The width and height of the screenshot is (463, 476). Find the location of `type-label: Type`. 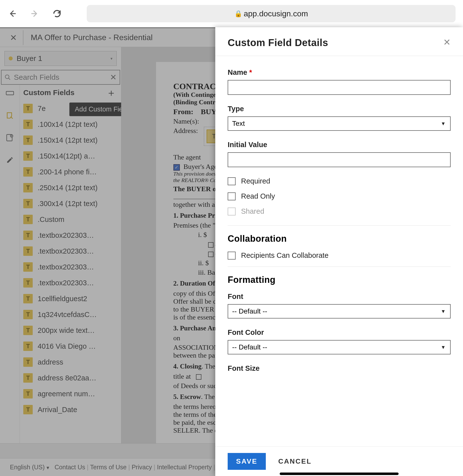

type-label: Type is located at coordinates (339, 109).